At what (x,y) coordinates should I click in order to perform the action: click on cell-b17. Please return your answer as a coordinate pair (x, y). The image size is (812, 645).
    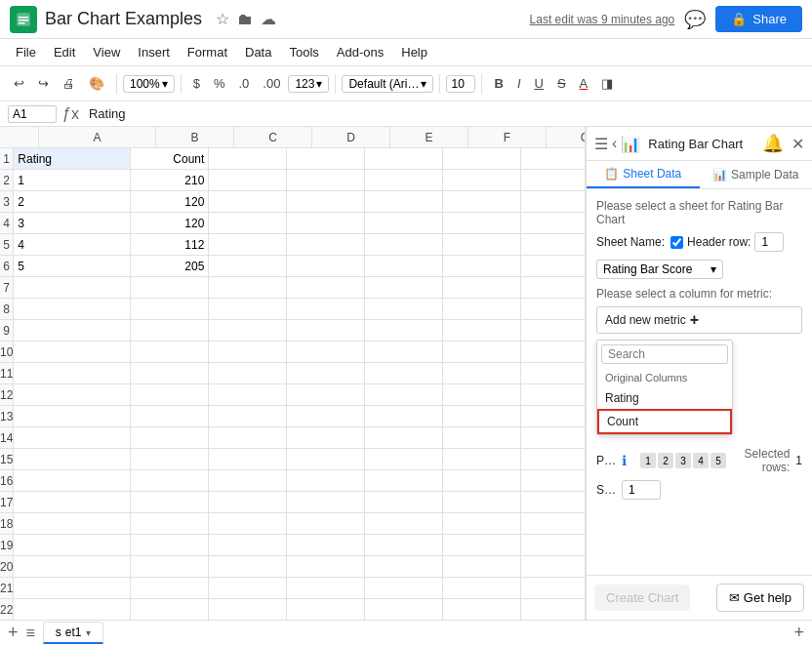
    Looking at the image, I should click on (170, 503).